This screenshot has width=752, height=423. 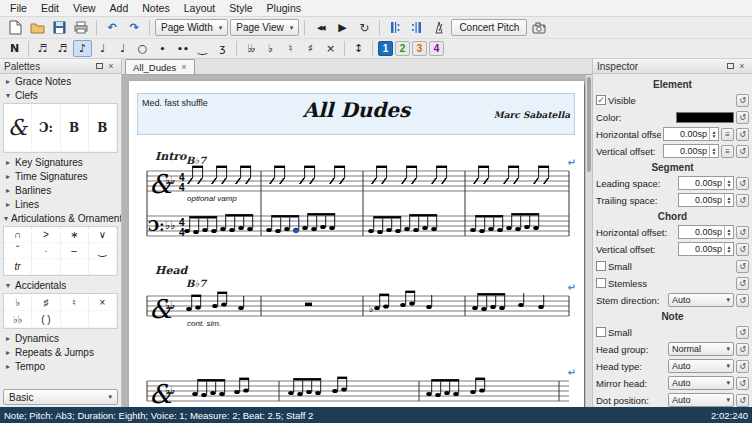 I want to click on workspace-select: Basic ▾, so click(x=60, y=397).